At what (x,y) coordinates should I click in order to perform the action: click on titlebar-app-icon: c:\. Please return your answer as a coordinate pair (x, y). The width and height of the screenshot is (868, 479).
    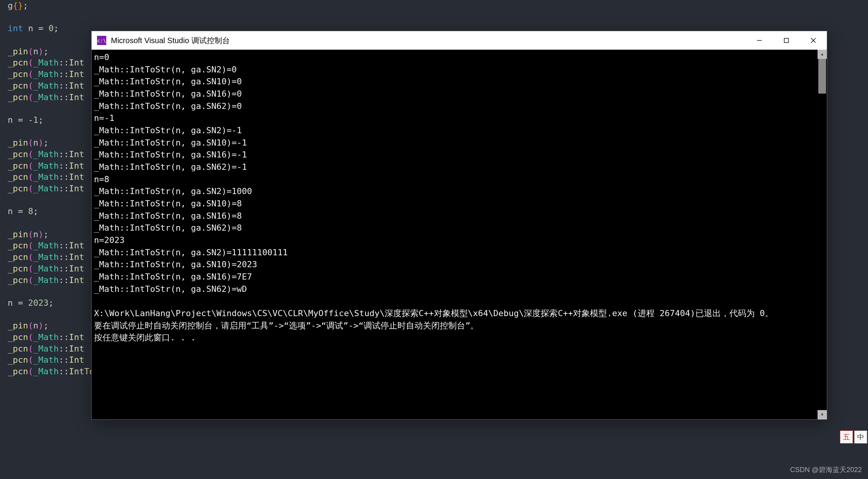
    Looking at the image, I should click on (102, 40).